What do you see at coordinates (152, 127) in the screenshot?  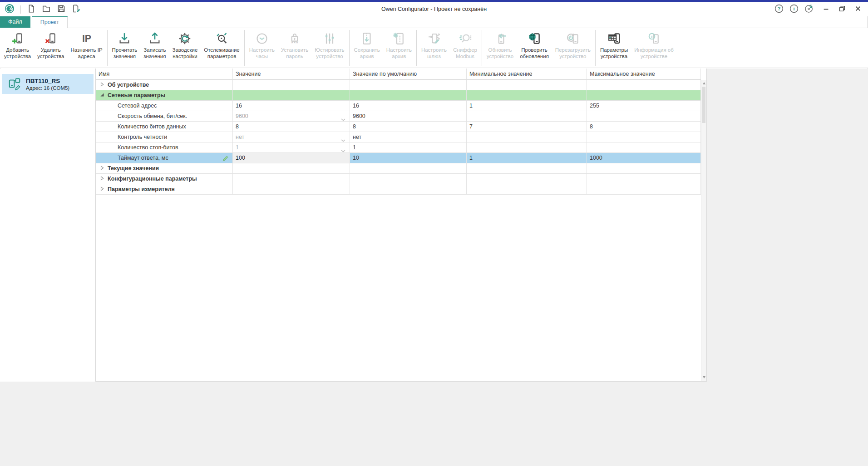 I see `parameter-name: Количество битов данных` at bounding box center [152, 127].